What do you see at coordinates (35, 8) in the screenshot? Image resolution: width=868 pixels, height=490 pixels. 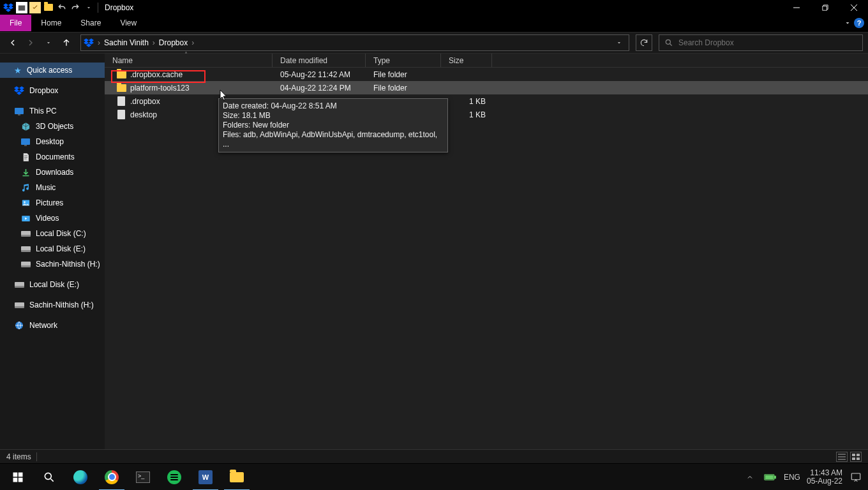 I see `properties-icon` at bounding box center [35, 8].